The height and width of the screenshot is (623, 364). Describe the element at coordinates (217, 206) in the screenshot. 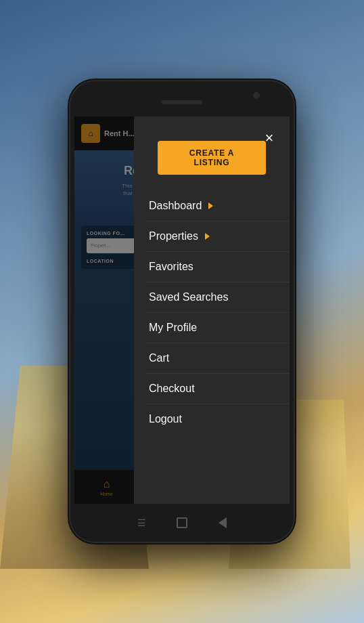

I see `menu-item-dashboard: Dashboard` at that location.